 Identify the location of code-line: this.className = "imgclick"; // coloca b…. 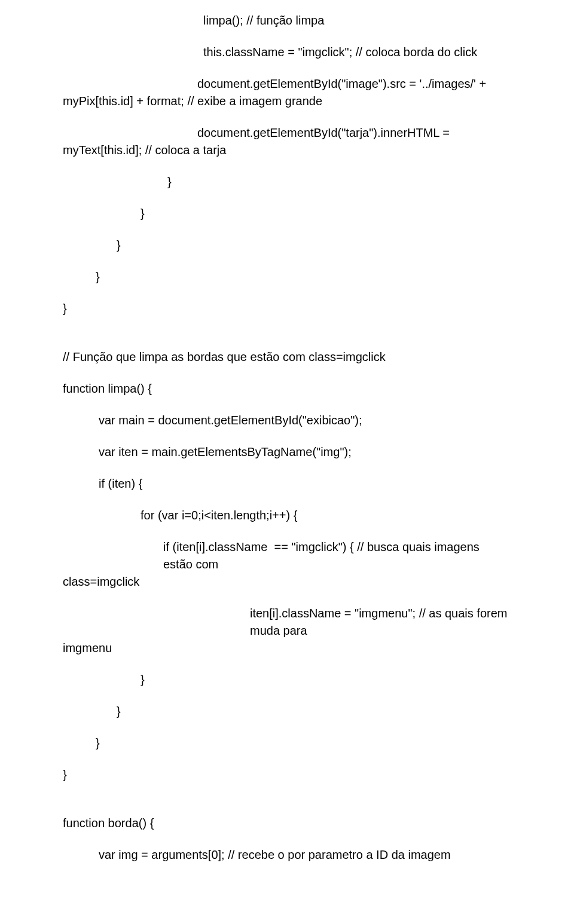
(287, 53).